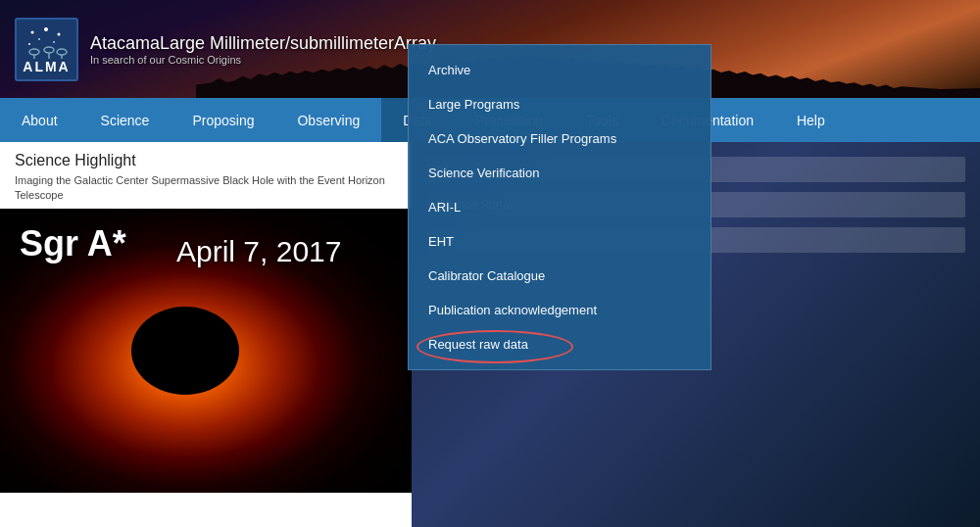  I want to click on dropdown-eht: EHT, so click(560, 241).